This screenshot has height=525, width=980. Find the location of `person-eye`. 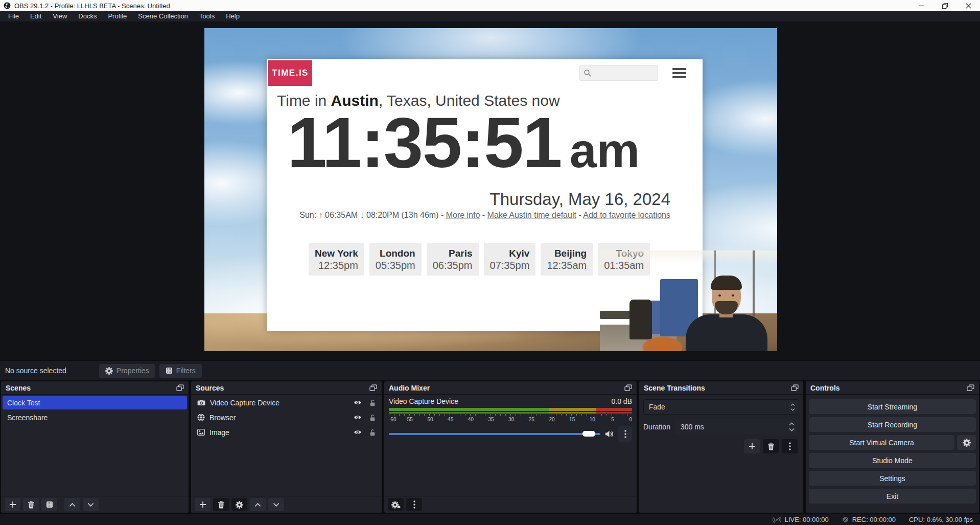

person-eye is located at coordinates (719, 295).